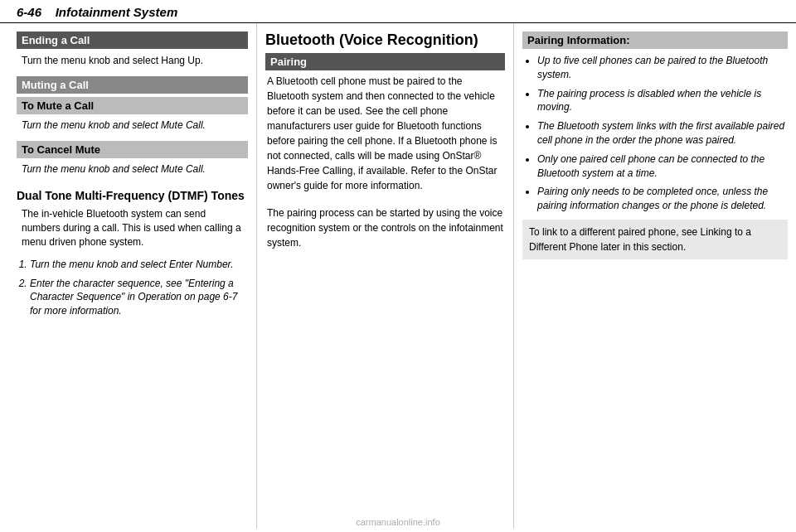 Image resolution: width=796 pixels, height=532 pixels. Describe the element at coordinates (655, 133) in the screenshot. I see `pairing-bullets: Up to five cell phones can be paired to …` at that location.